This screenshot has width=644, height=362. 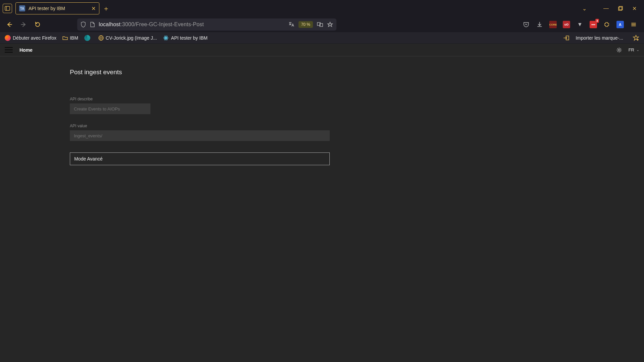 I want to click on tab-title: API tester by IBM, so click(x=58, y=8).